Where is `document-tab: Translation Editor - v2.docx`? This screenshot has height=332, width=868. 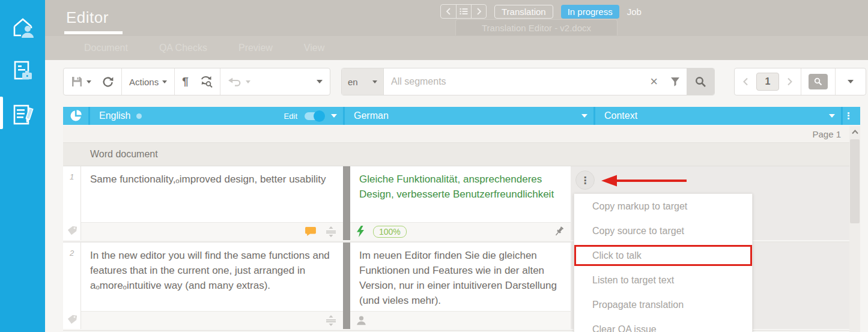
document-tab: Translation Editor - v2.docx is located at coordinates (536, 28).